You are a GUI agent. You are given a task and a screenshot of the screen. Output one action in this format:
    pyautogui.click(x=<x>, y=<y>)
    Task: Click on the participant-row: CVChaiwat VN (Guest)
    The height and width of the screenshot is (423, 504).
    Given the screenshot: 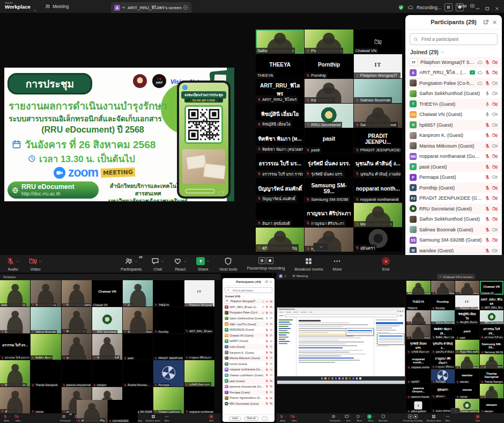 What is the action you would take?
    pyautogui.click(x=454, y=115)
    